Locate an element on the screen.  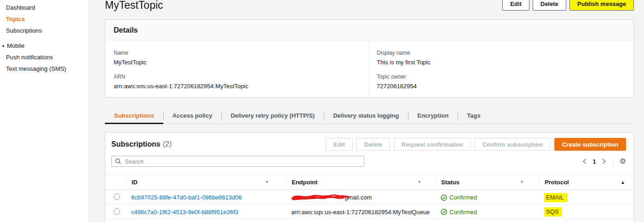
chevron-right-icon is located at coordinates (604, 161).